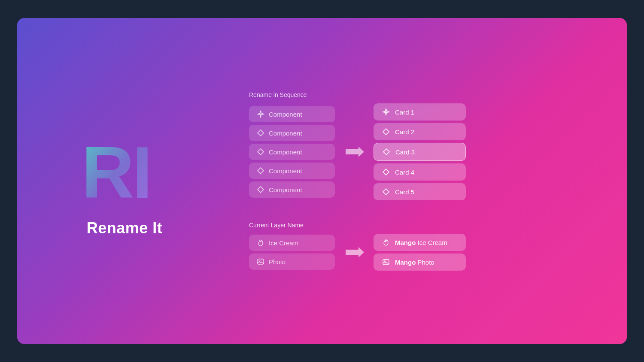 This screenshot has width=644, height=362. I want to click on list-item: Card 3, so click(420, 152).